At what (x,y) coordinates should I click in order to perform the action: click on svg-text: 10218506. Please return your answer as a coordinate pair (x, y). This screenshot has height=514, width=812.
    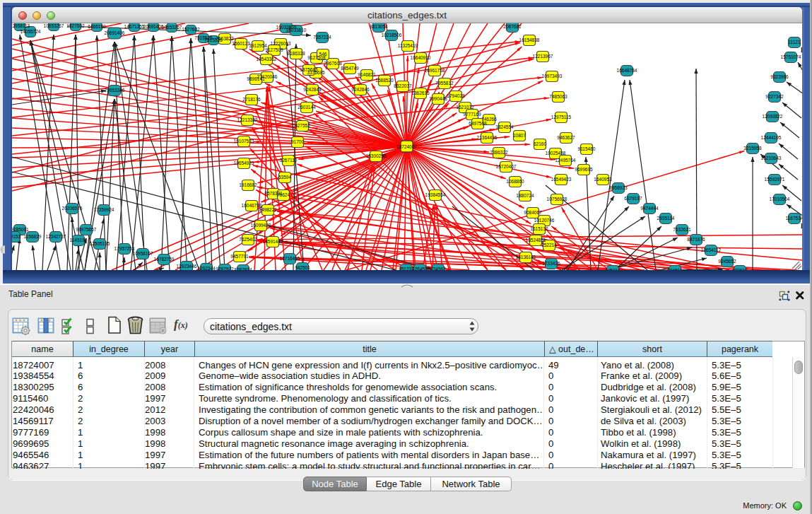
    Looking at the image, I should click on (392, 35).